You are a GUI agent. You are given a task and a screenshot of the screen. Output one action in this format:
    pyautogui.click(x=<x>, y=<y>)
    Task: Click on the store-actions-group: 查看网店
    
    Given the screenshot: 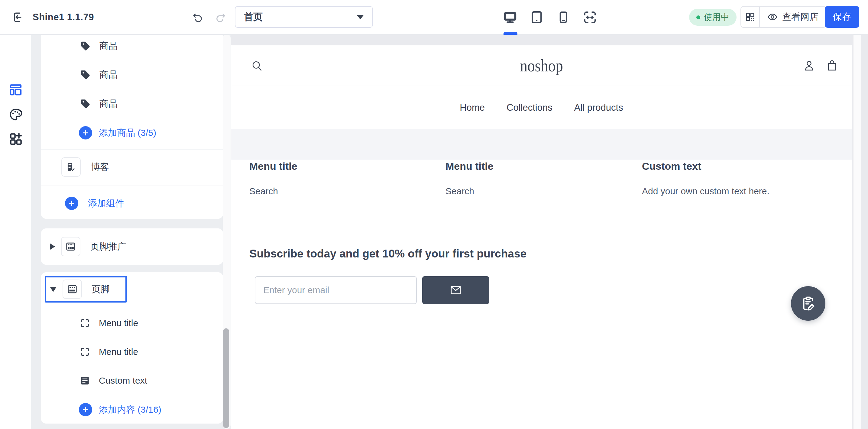 What is the action you would take?
    pyautogui.click(x=783, y=17)
    